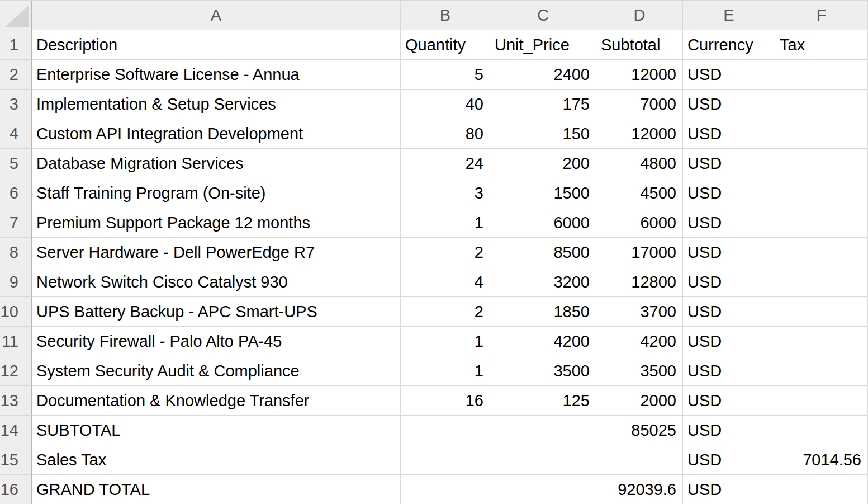  Describe the element at coordinates (16, 45) in the screenshot. I see `row-header-1: 1` at that location.